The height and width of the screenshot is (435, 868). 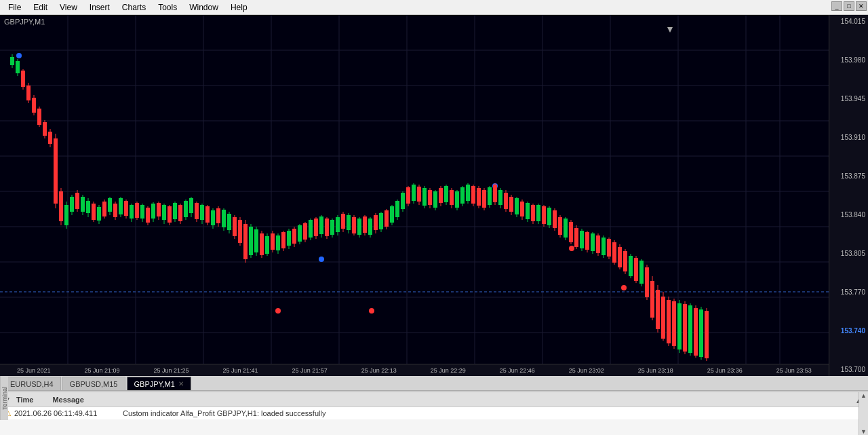 What do you see at coordinates (864, 396) in the screenshot?
I see `scroll-up-icon: ▲` at bounding box center [864, 396].